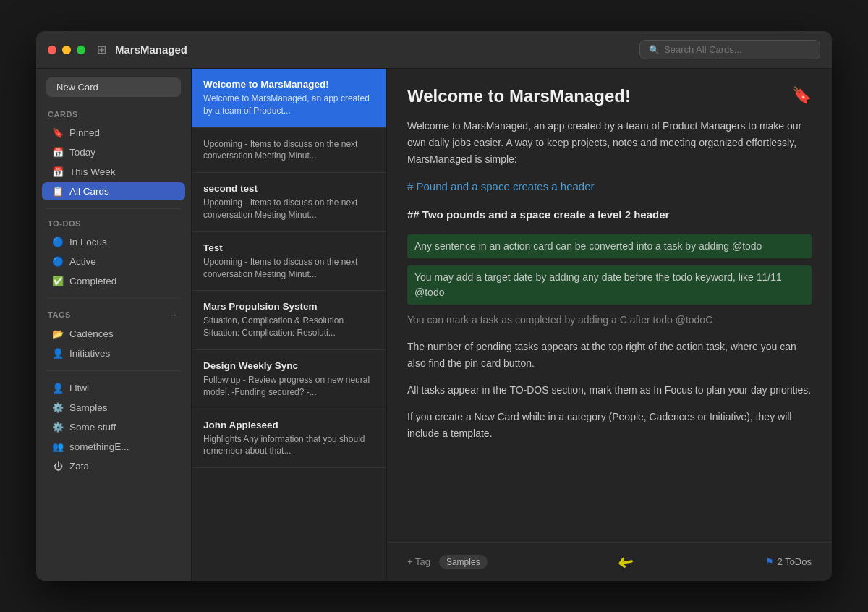  Describe the element at coordinates (289, 98) in the screenshot. I see `card-item-welcome: Welcome to MarsManaged! Welcome to MarsM…` at that location.